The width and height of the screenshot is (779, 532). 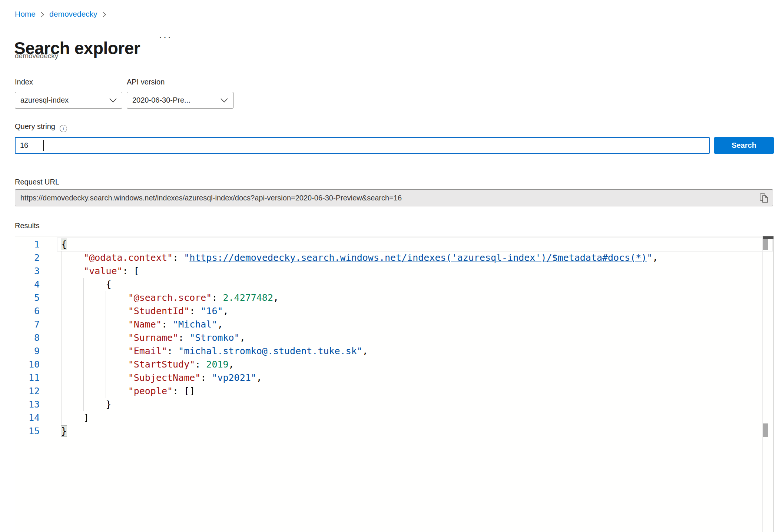 I want to click on index-select: azuresql-index, so click(x=69, y=100).